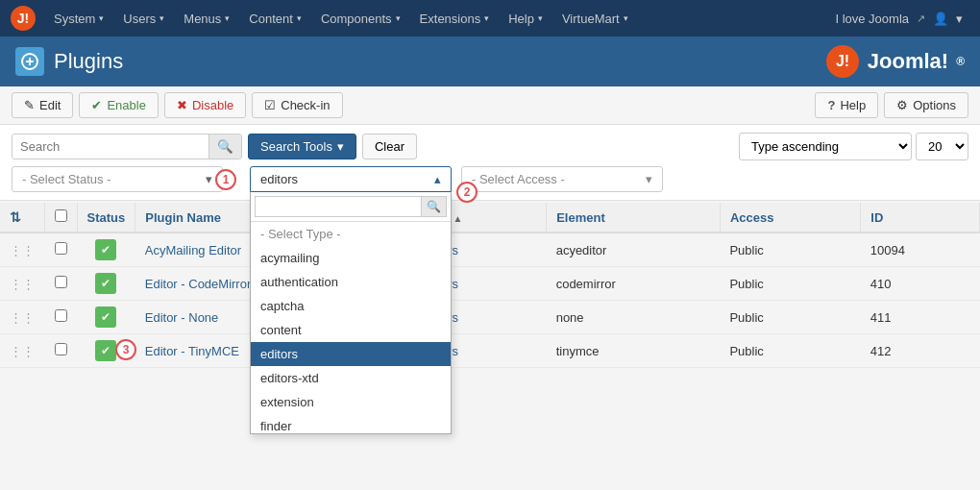 Image resolution: width=980 pixels, height=490 pixels. I want to click on annotation-badge-2: 2, so click(467, 192).